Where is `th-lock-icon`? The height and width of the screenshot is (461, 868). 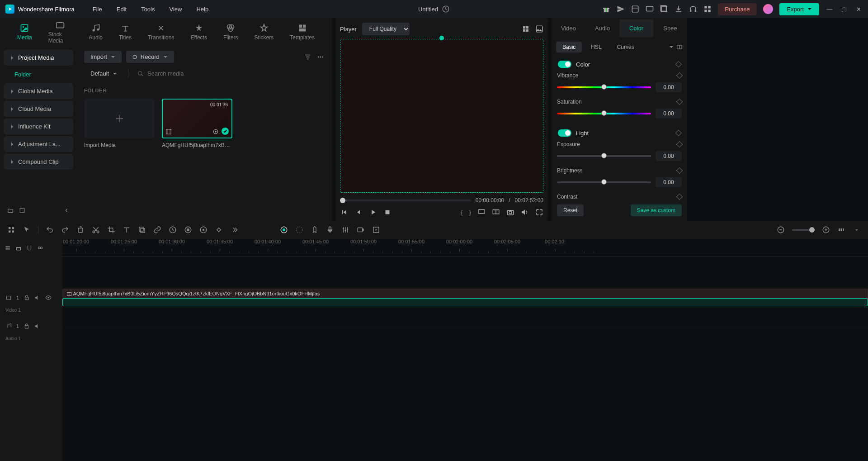 th-lock-icon is located at coordinates (19, 248).